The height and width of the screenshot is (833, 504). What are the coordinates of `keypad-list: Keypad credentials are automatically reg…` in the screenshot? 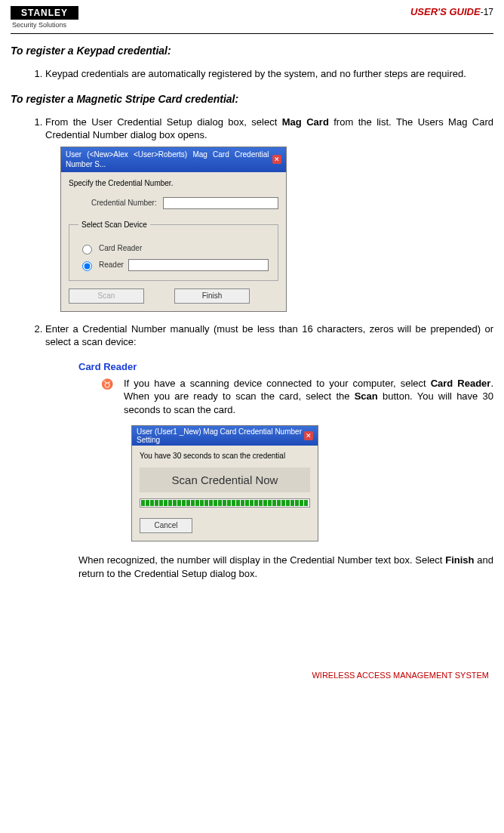 It's located at (252, 74).